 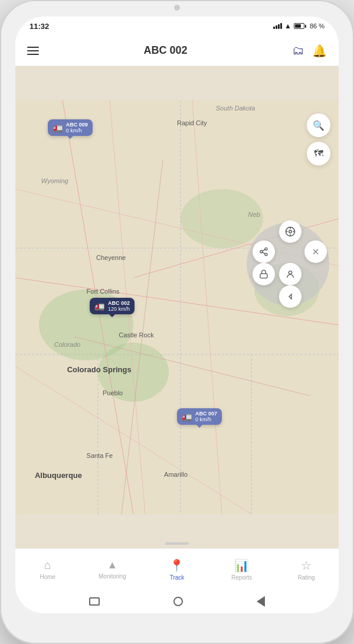 What do you see at coordinates (290, 232) in the screenshot?
I see `locate-button` at bounding box center [290, 232].